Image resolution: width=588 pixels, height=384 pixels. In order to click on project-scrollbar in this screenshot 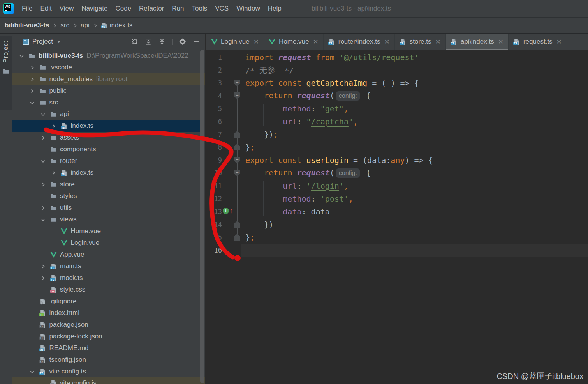, I will do `click(202, 217)`.